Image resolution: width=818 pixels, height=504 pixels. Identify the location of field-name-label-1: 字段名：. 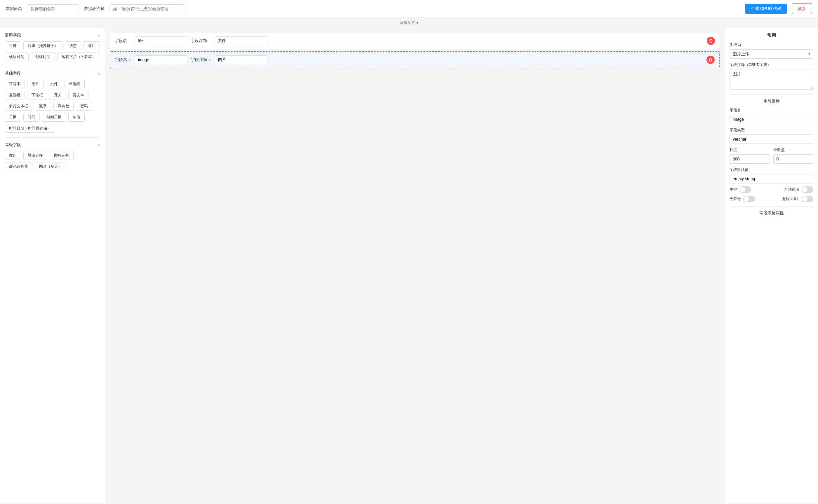
(123, 41).